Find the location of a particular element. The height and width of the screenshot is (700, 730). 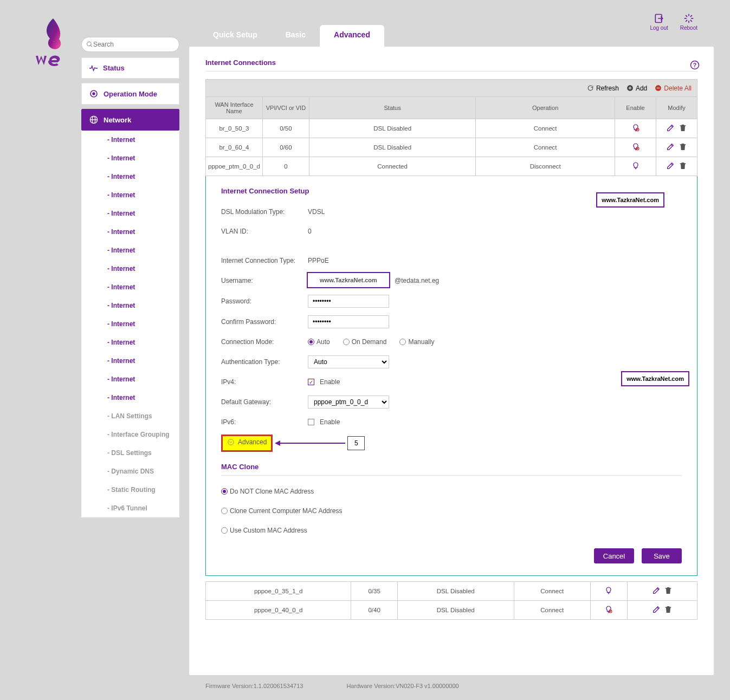

advanced-toggle: Advanced is located at coordinates (247, 442).